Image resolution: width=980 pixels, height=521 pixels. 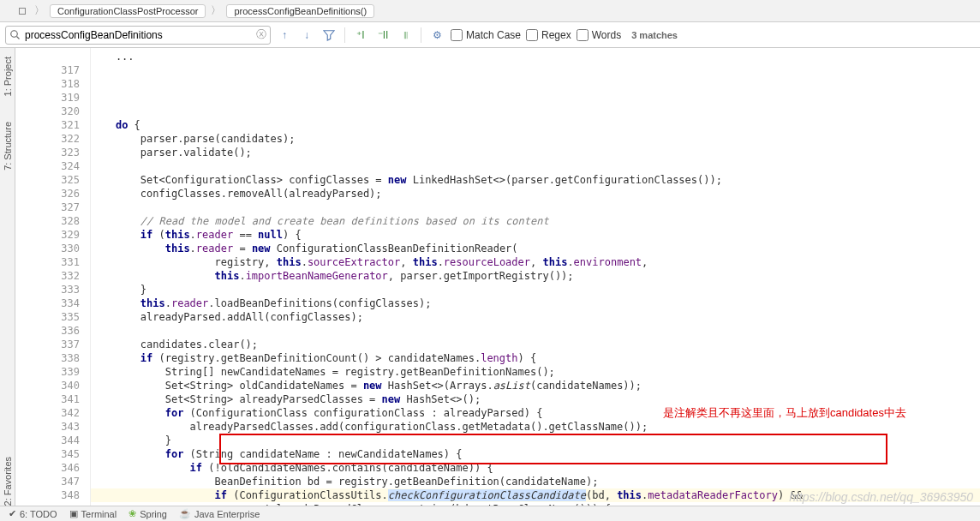 I want to click on tab-favorites: 2: Favorites, so click(x=8, y=482).